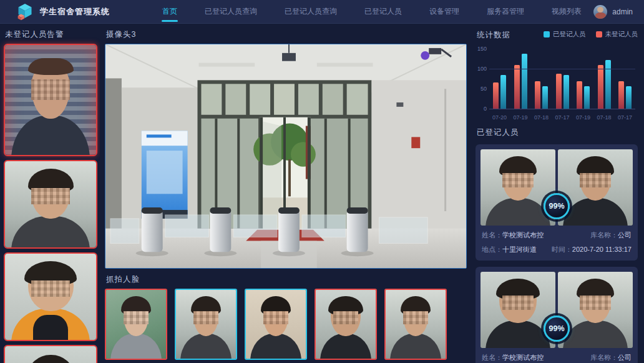  I want to click on y-axis-tick: 150, so click(481, 49).